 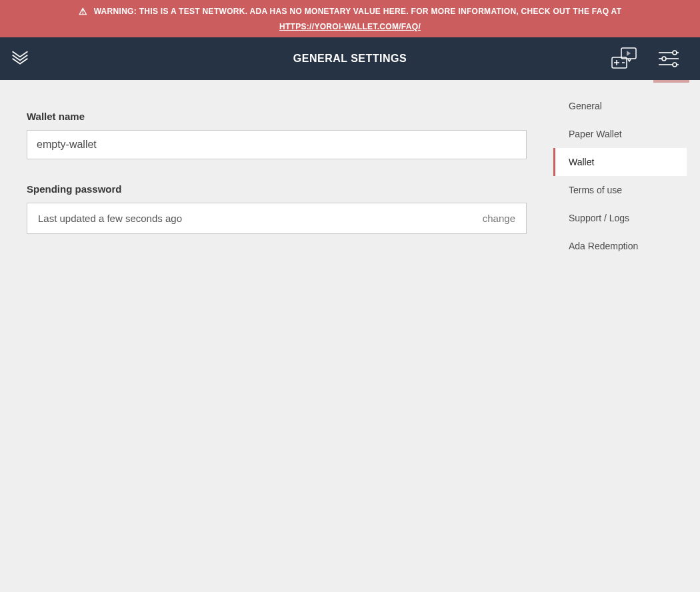 I want to click on warning-icon: ⚠, so click(x=83, y=12).